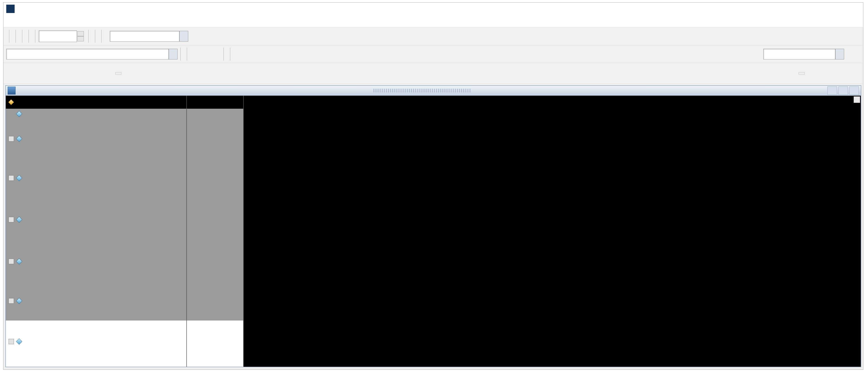  What do you see at coordinates (422, 90) in the screenshot?
I see `drag-handle` at bounding box center [422, 90].